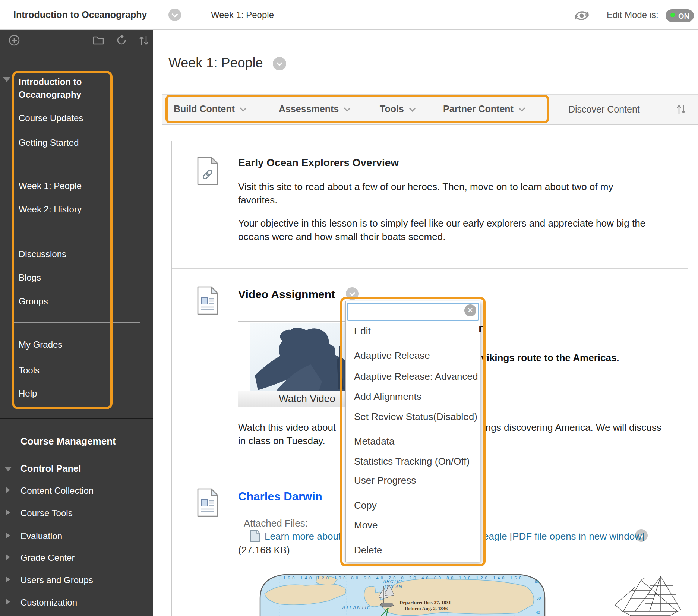  Describe the element at coordinates (392, 582) in the screenshot. I see `map-arctic-label-1: ARCTIC` at that location.